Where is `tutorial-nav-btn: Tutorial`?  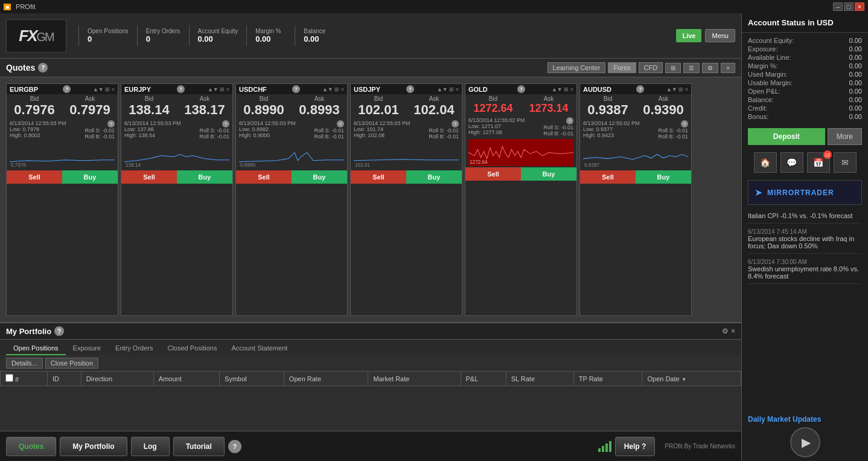 tutorial-nav-btn: Tutorial is located at coordinates (199, 446).